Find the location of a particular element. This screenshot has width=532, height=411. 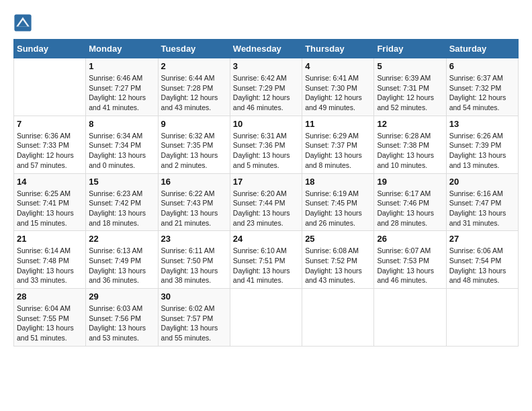

logo-icon is located at coordinates (23, 23).